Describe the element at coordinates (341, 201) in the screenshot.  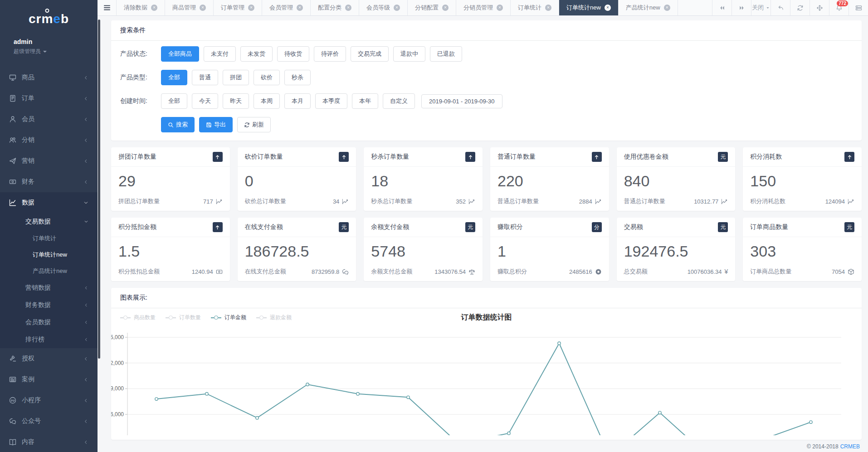
I see `stat-card-footer-value: 34` at that location.